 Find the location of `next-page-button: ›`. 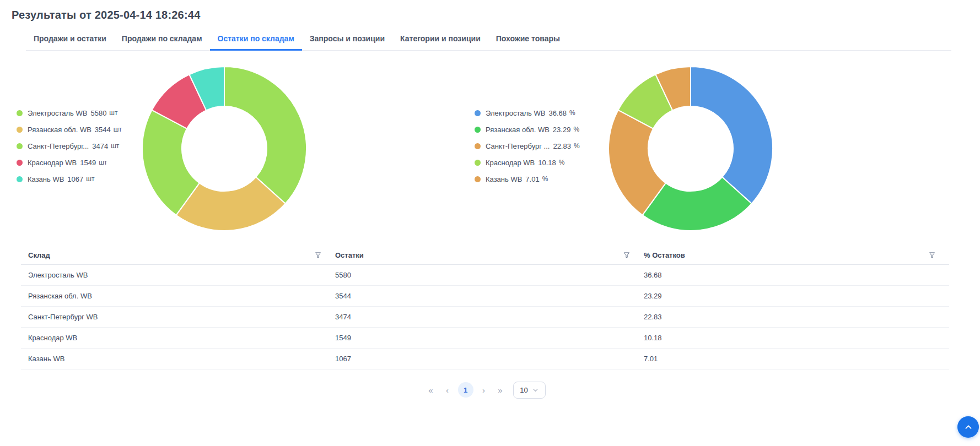

next-page-button: › is located at coordinates (484, 390).